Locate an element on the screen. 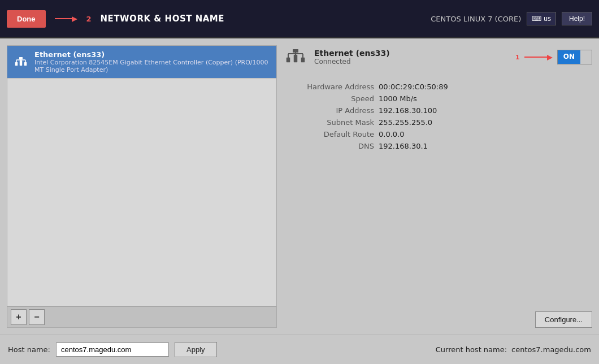  speed-value: 1000 Mb/s is located at coordinates (485, 98).